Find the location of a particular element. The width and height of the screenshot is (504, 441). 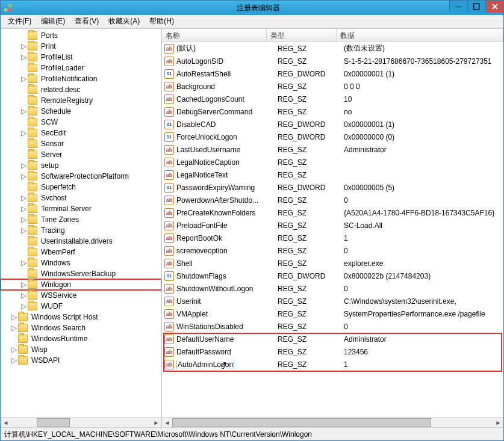

list-row: DebugServerCommandREG_SZno is located at coordinates (332, 112).